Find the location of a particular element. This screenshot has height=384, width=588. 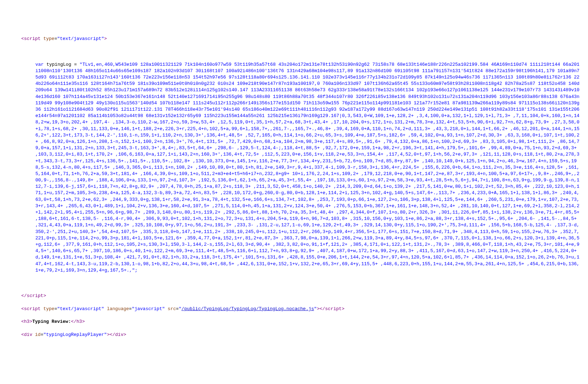

src-attr: src is located at coordinates (172, 309).